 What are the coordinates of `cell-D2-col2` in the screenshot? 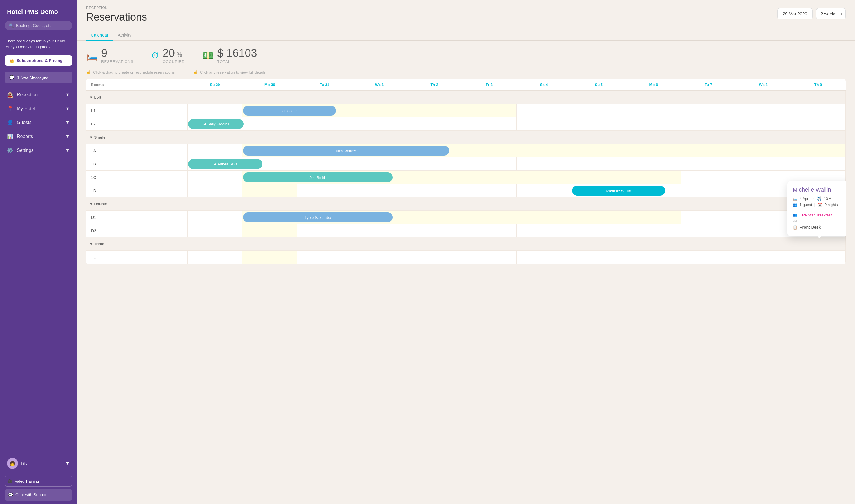 It's located at (325, 231).